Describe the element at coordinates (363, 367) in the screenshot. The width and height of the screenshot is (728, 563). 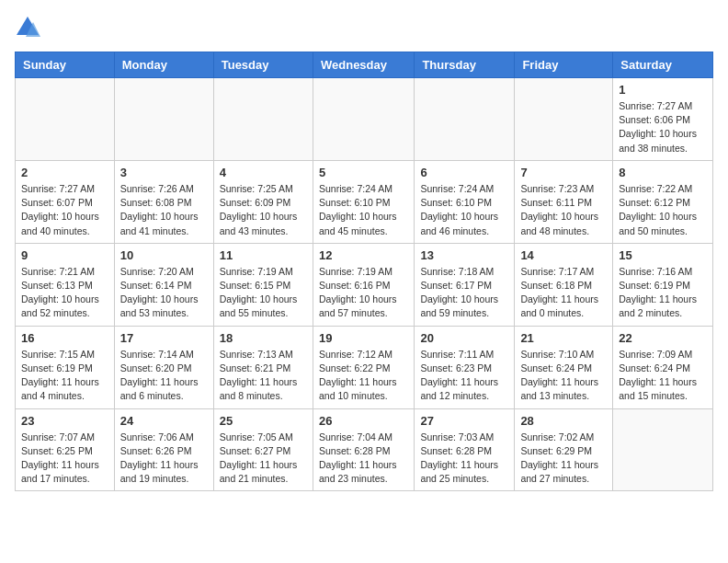
I see `calendar-cell: 19Sunrise: 7:12 AM Sunset: 6:22 PM Dayli…` at that location.